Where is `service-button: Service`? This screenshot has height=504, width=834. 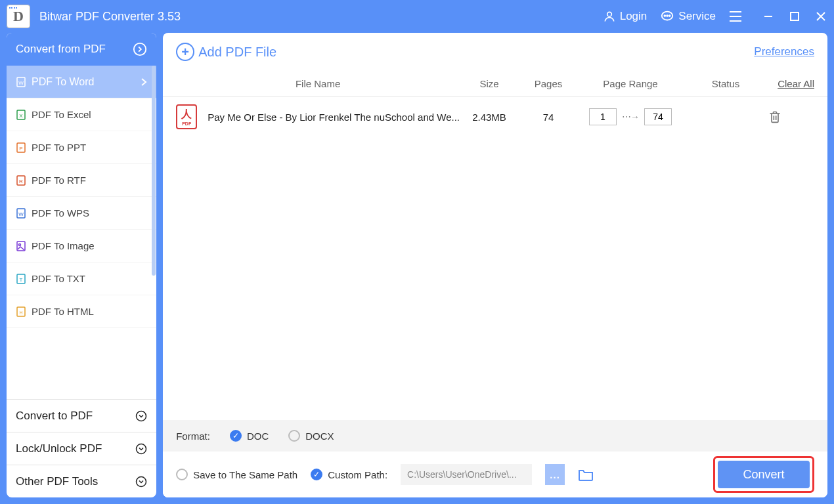
service-button: Service is located at coordinates (688, 16).